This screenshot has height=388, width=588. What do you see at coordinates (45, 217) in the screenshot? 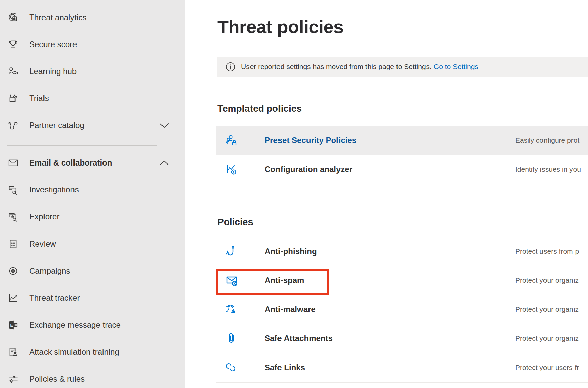
I see `sidebar-item-label: Explorer` at bounding box center [45, 217].